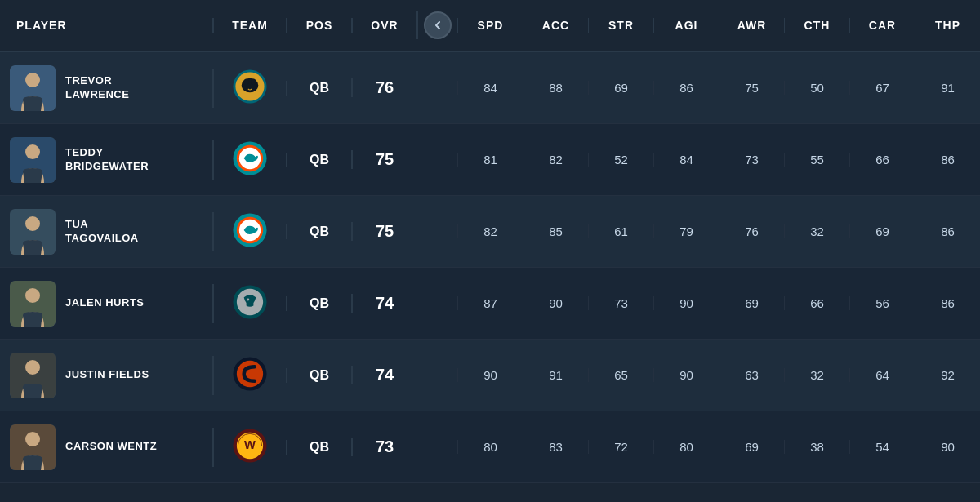 The width and height of the screenshot is (980, 502). Describe the element at coordinates (490, 375) in the screenshot. I see `table-row: JUSTIN FIELDS QB 74 90 91 65 90 63 32 64…` at that location.